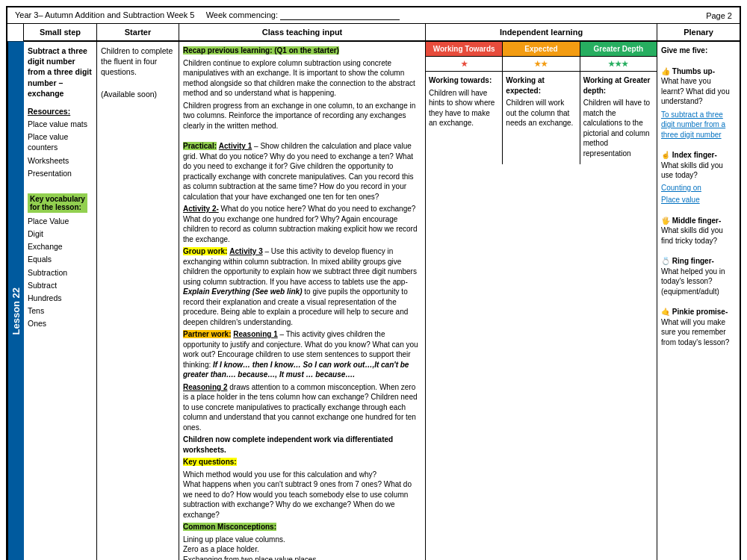 This screenshot has width=747, height=560. What do you see at coordinates (61, 33) in the screenshot?
I see `header-small-step: Small step` at bounding box center [61, 33].